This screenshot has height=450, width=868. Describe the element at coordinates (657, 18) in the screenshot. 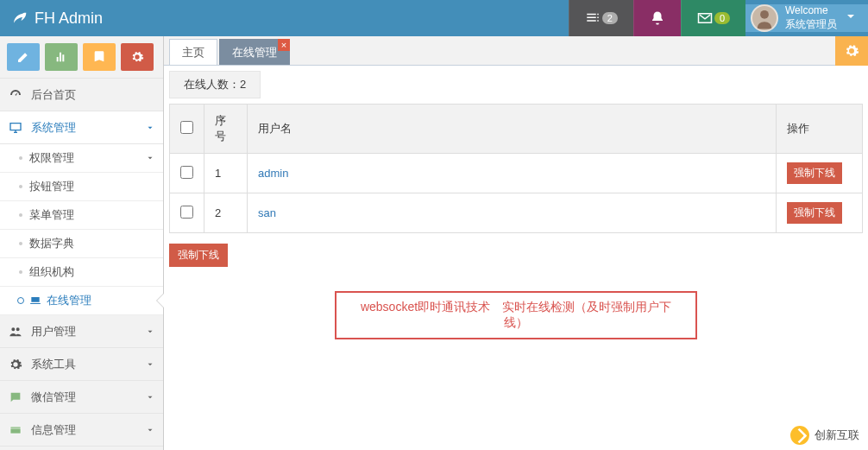

I see `header-notifications` at that location.